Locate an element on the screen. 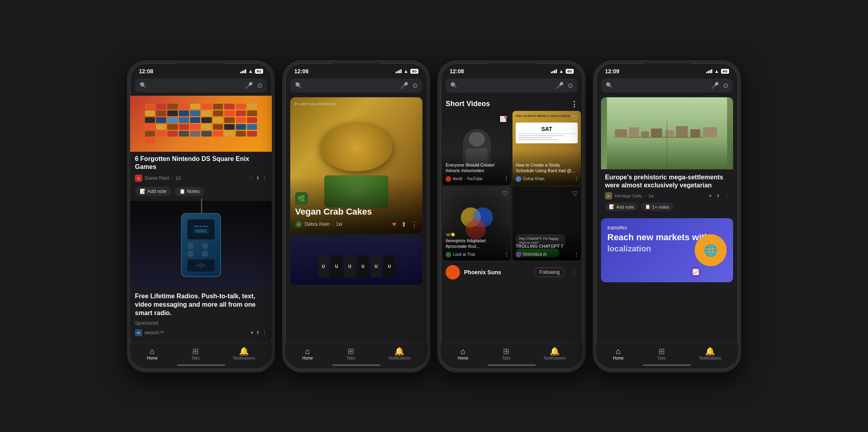 Image resolution: width=868 pixels, height=432 pixels. heritage-share: ⬆ is located at coordinates (718, 196).